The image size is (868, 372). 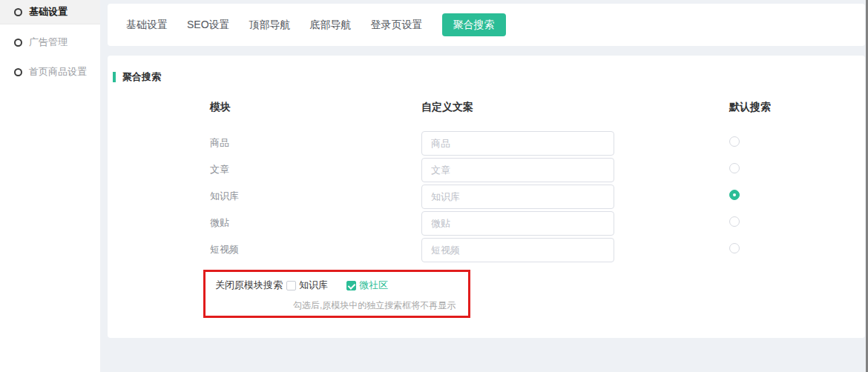 What do you see at coordinates (316, 143) in the screenshot?
I see `module-label: 商品` at bounding box center [316, 143].